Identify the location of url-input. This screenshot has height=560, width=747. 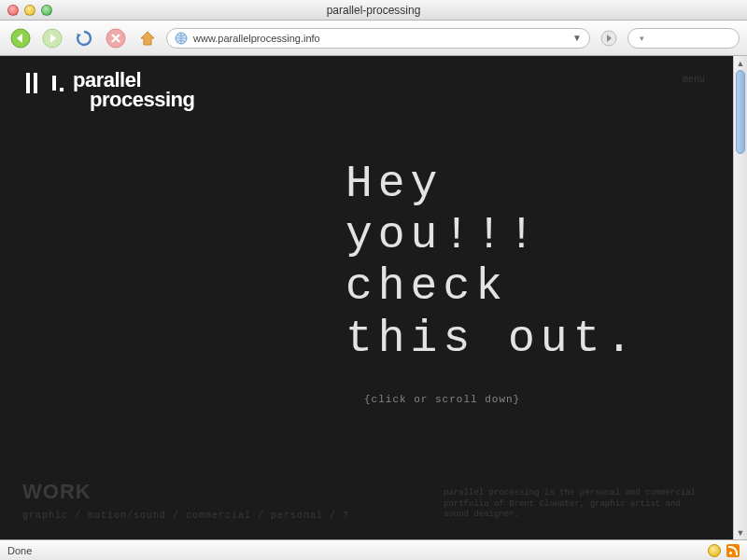
(380, 38).